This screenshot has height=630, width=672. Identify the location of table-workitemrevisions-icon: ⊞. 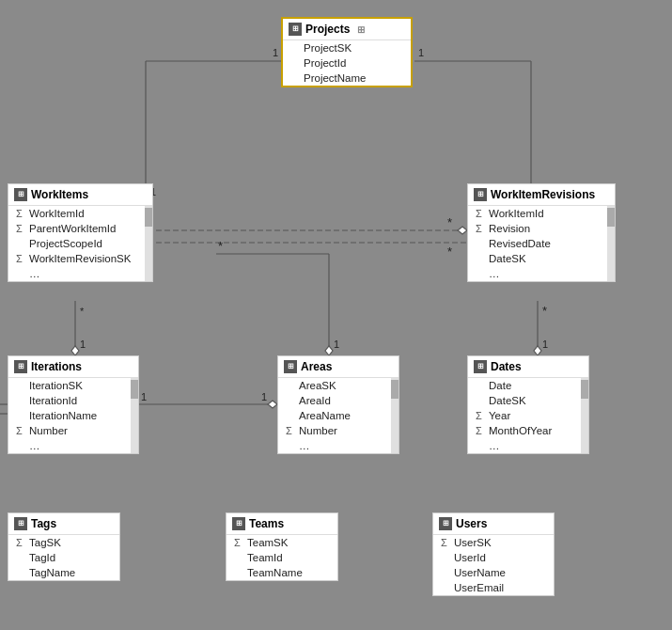
(480, 195).